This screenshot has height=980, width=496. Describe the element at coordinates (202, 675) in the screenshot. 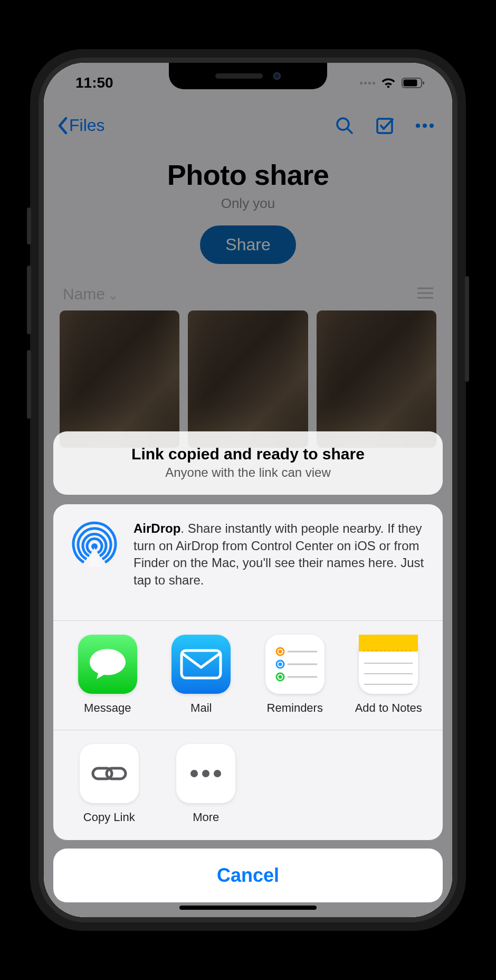

I see `share-app-mail: Mail` at that location.